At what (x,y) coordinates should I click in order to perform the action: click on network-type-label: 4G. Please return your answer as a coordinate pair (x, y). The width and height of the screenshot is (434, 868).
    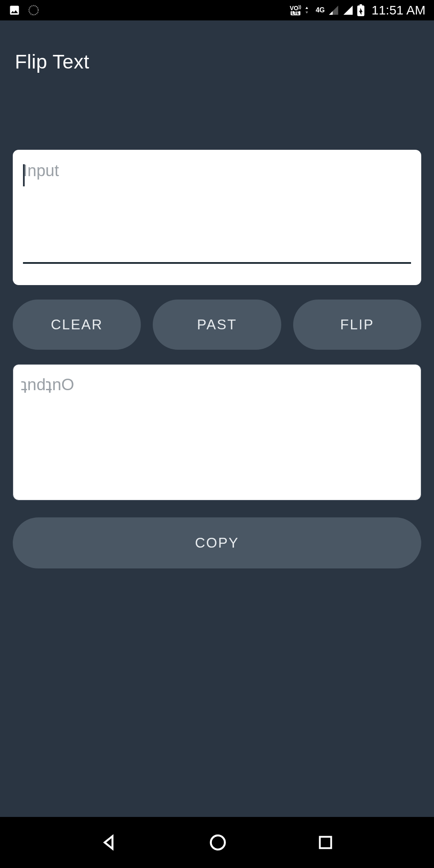
    Looking at the image, I should click on (320, 10).